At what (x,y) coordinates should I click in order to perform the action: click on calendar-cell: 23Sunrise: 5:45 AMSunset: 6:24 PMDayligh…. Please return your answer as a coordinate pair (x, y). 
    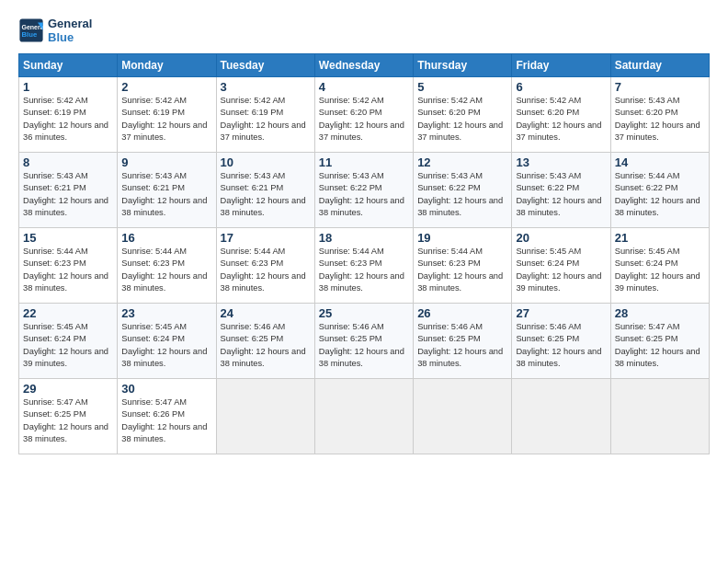
    Looking at the image, I should click on (167, 341).